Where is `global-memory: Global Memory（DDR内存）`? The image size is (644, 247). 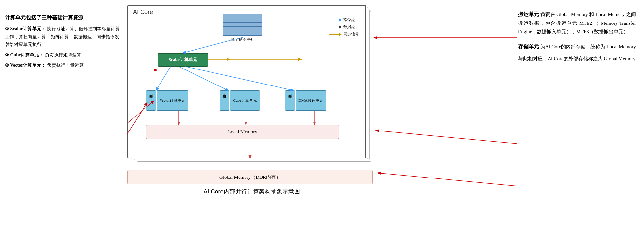 global-memory: Global Memory（DDR内存） is located at coordinates (250, 177).